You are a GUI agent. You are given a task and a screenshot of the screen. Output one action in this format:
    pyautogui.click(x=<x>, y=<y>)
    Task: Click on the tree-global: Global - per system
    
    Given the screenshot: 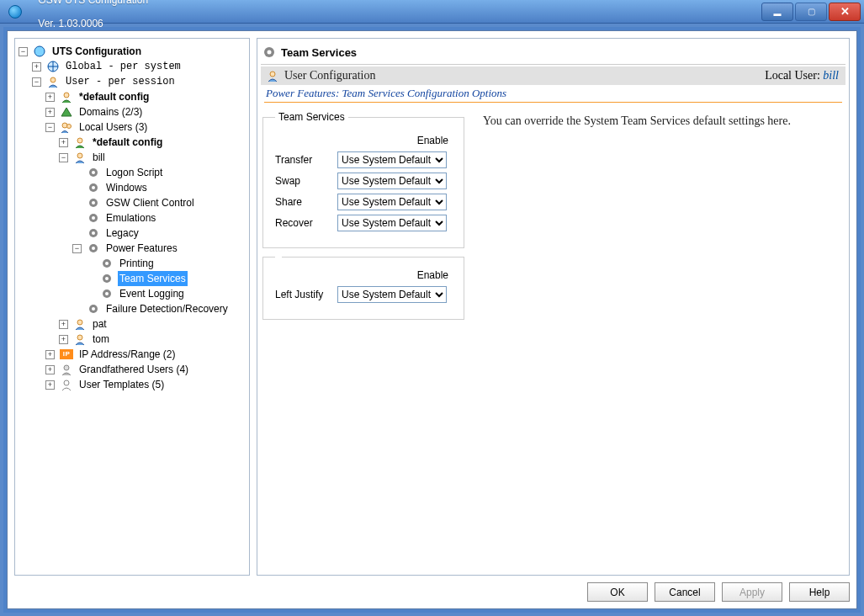 What is the action you would take?
    pyautogui.click(x=123, y=66)
    